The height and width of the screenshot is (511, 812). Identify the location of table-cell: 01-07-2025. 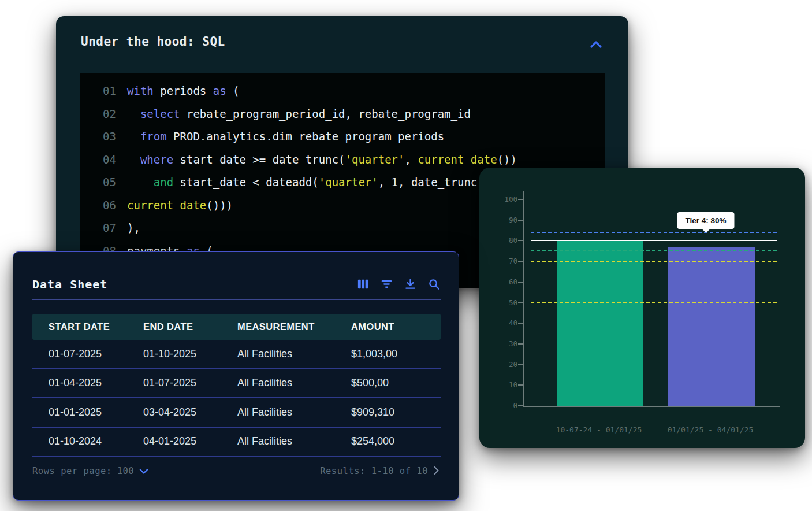
(80, 354).